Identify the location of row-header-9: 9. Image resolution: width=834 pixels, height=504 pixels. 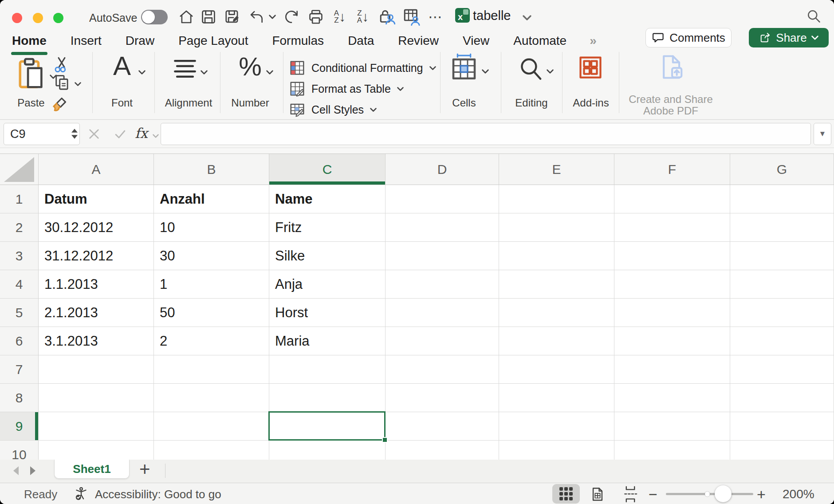
(20, 426).